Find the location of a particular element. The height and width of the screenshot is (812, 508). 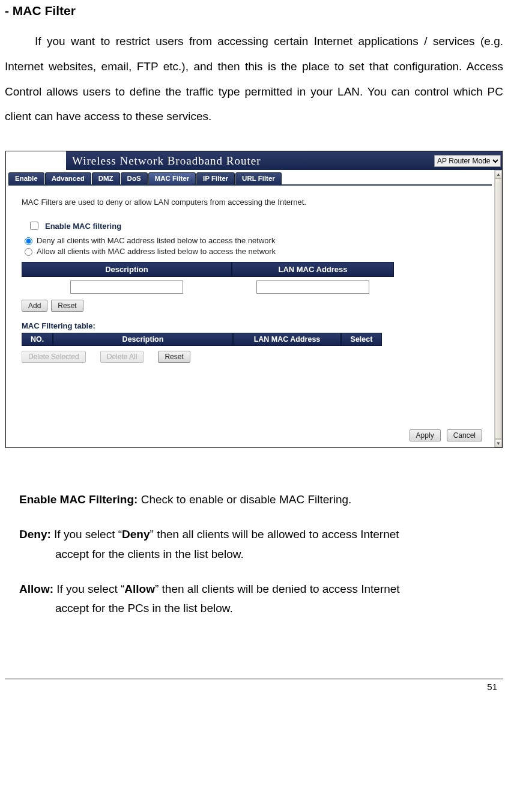

tab-dmz: DMZ is located at coordinates (106, 178).